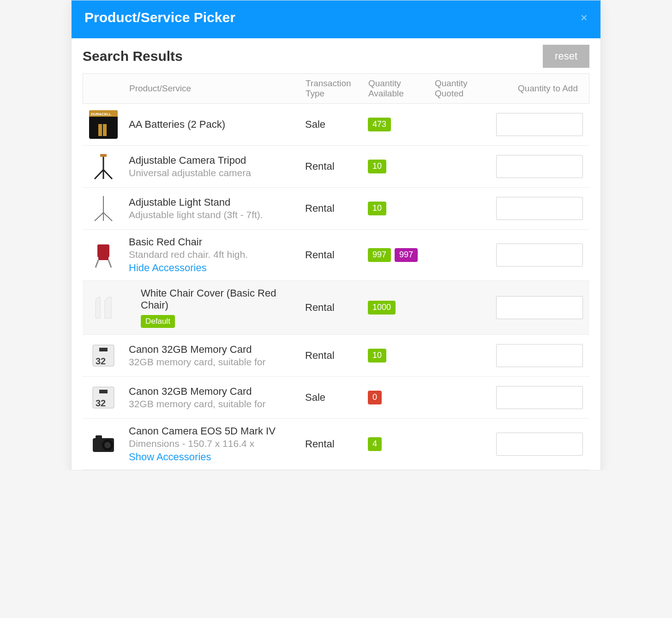 The height and width of the screenshot is (618, 672). What do you see at coordinates (406, 255) in the screenshot?
I see `quoted-badge: 997` at bounding box center [406, 255].